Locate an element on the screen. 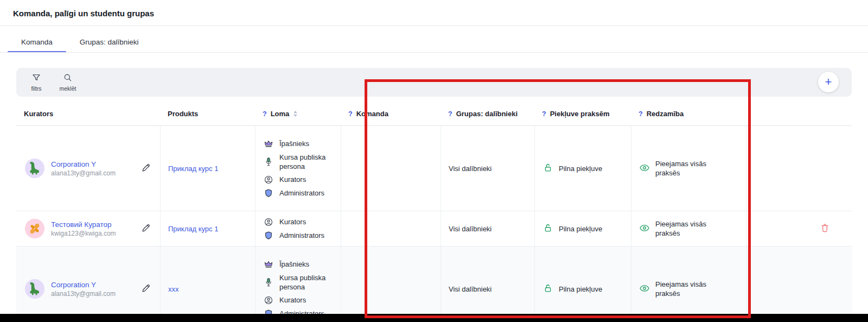 Image resolution: width=868 pixels, height=322 pixels. column-header-kurators: Kurators is located at coordinates (88, 117).